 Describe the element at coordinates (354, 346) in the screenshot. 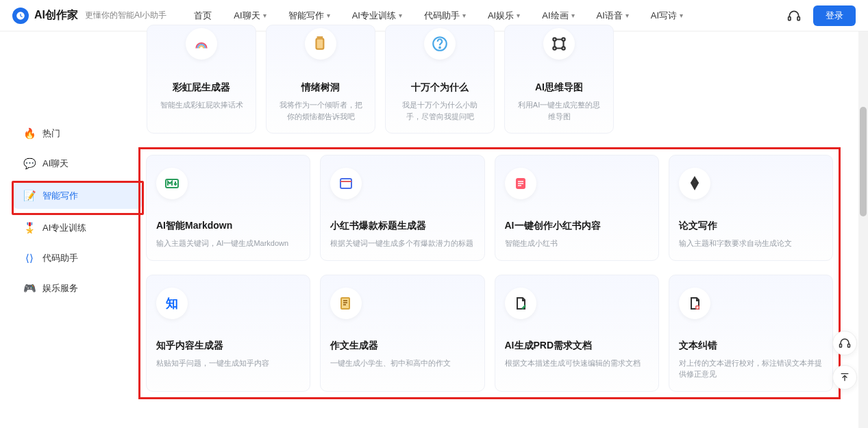

I see `card-title: 作文生成器` at that location.